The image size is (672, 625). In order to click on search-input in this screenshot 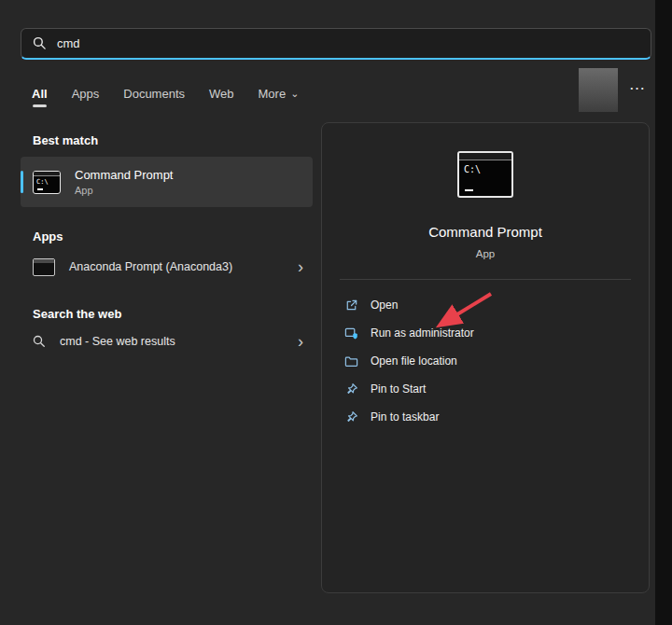, I will do `click(348, 43)`.